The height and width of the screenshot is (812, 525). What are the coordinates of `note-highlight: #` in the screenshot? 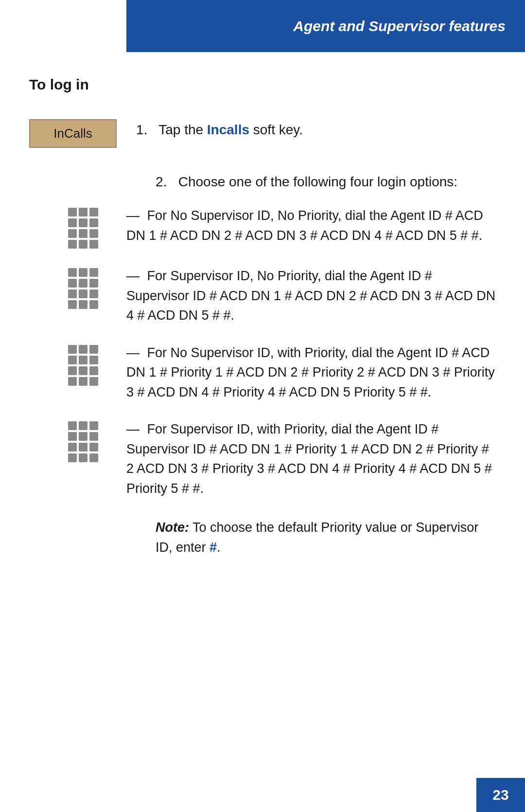 It's located at (213, 547).